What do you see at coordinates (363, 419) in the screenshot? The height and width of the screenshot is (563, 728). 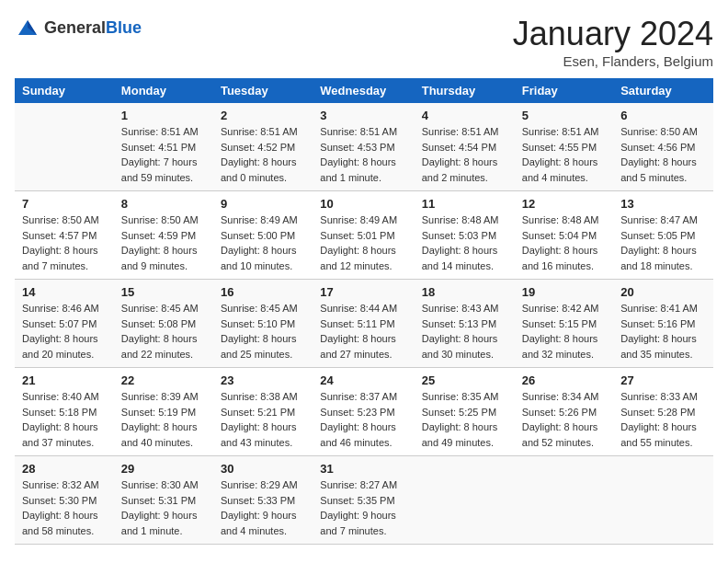 I see `day-info: Sunrise: 8:37 AMSunset: 5:23 PMDaylight:…` at bounding box center [363, 419].